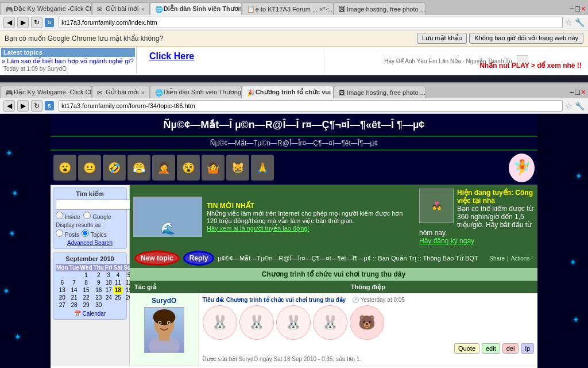 The image size is (588, 368). Describe the element at coordinates (62, 268) in the screenshot. I see `cal-mon: Mon` at that location.